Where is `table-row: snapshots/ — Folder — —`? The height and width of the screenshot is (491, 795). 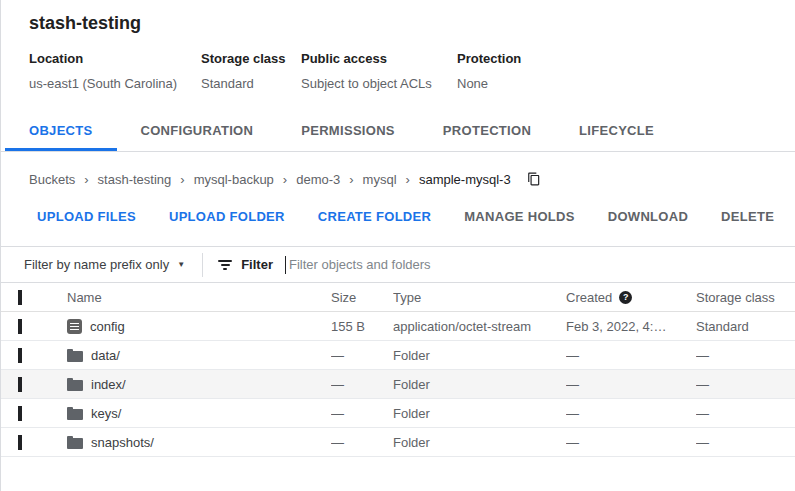
table-row: snapshots/ — Folder — — is located at coordinates (398, 442).